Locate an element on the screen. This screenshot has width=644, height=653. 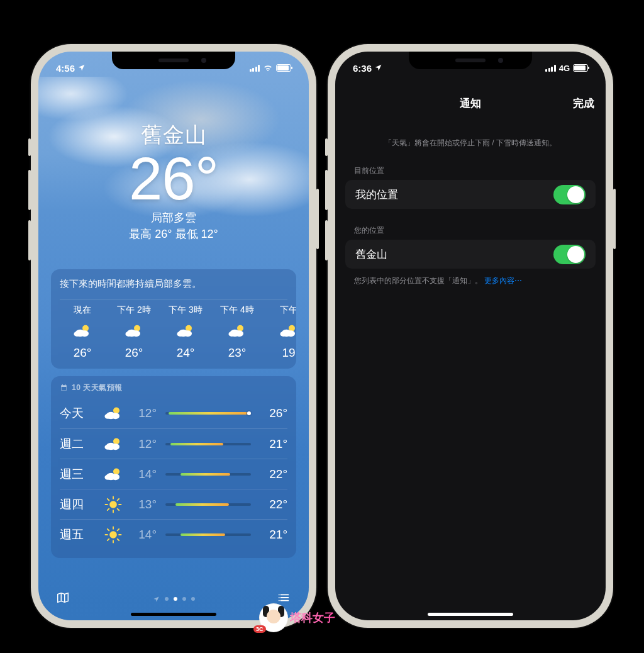
daily-row: 週三 14° 22° is located at coordinates (174, 474).